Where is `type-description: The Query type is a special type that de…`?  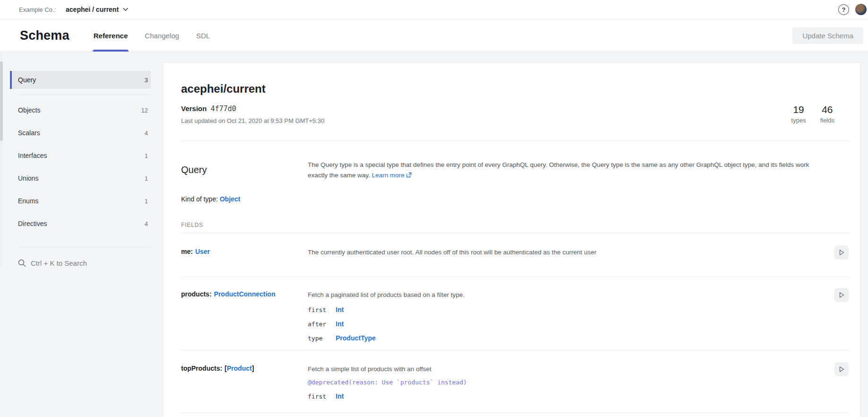 type-description: The Query type is a special type that de… is located at coordinates (568, 170).